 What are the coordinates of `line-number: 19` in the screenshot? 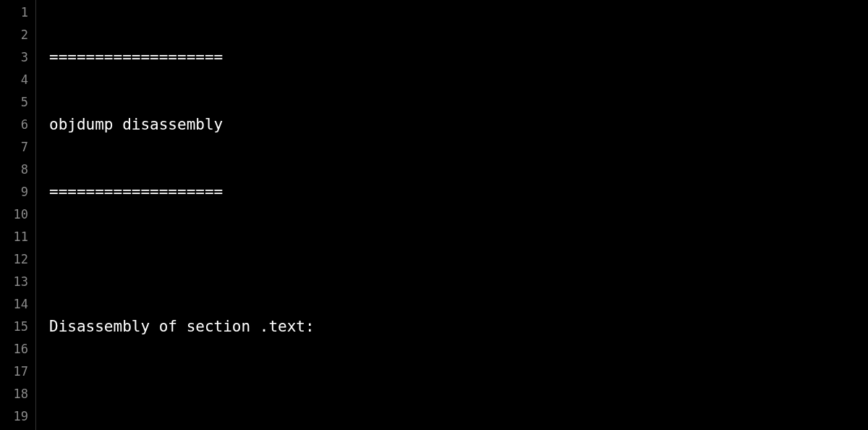 It's located at (17, 417).